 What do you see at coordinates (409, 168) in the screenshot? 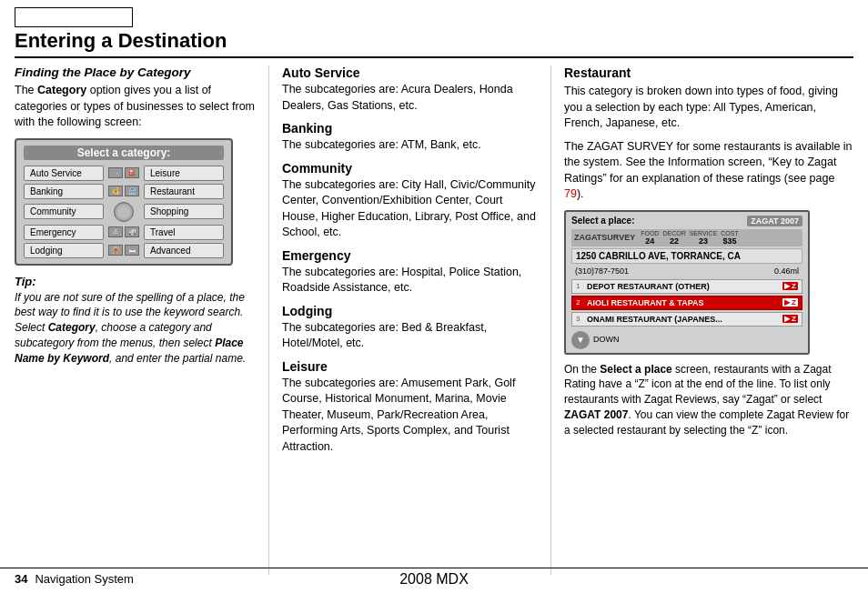
I see `heading-community: Community` at bounding box center [409, 168].